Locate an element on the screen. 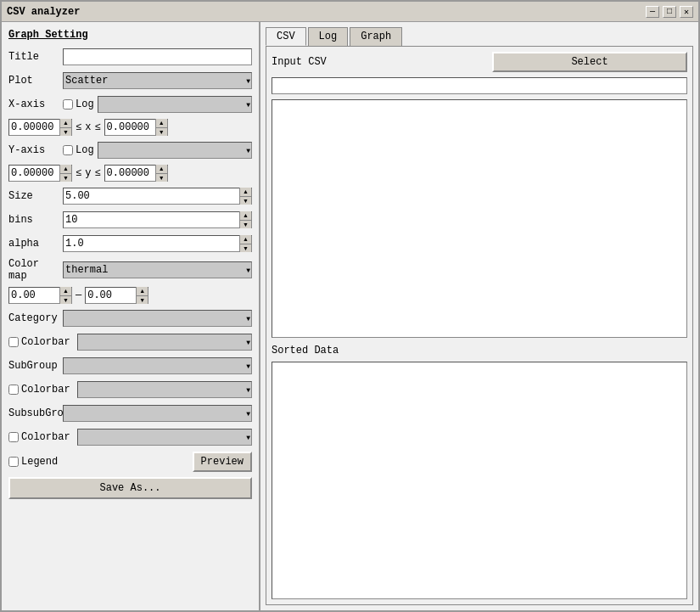  alpha-down-btn: ▼ is located at coordinates (246, 249).